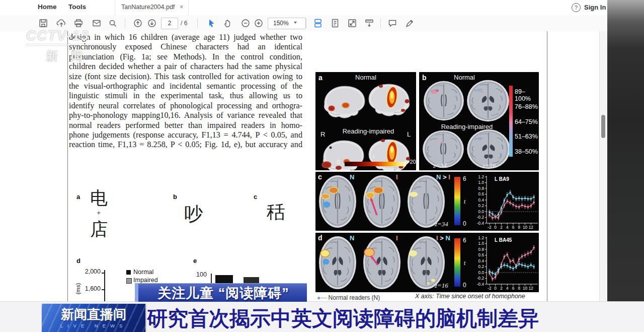  I want to click on svg-text: 2, so click(501, 288).